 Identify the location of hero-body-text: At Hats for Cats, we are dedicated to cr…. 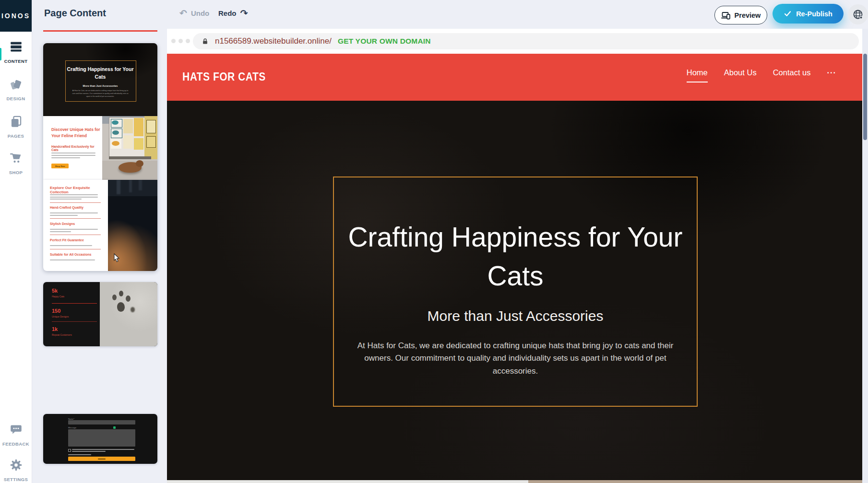
(515, 359).